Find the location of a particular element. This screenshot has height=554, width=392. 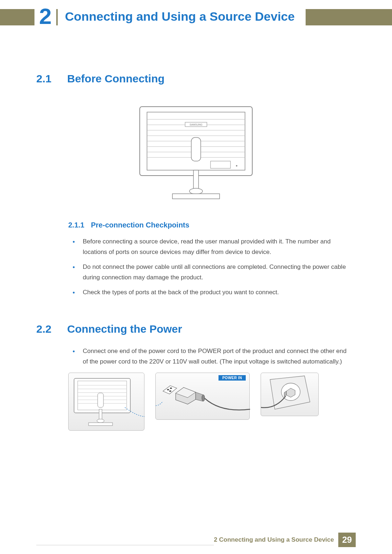

page-footer: 2 Connecting and Using a Source Device 2… is located at coordinates (196, 540).